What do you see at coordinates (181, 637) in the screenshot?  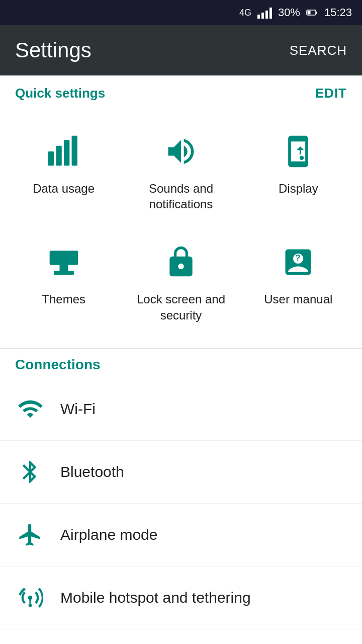 I see `list-item-data-usage: Data usage` at bounding box center [181, 637].